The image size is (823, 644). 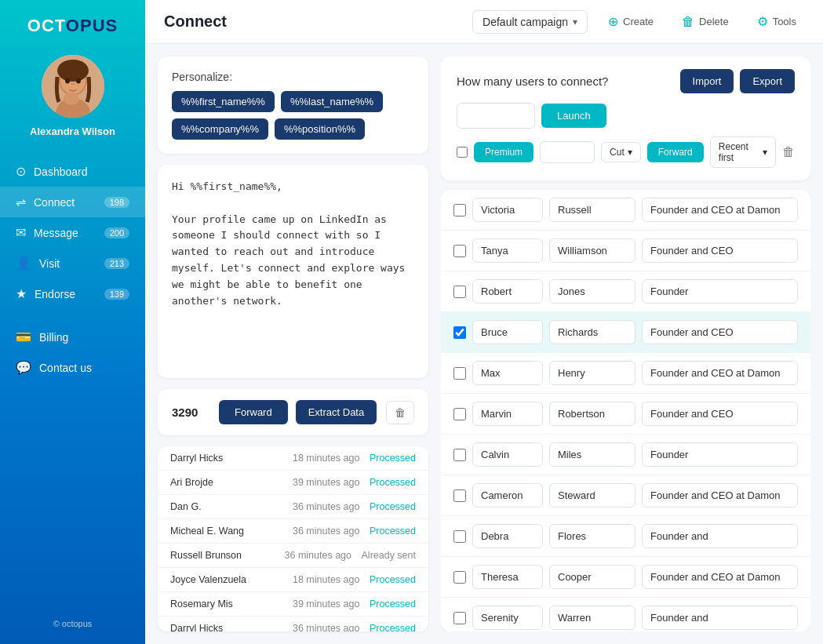 What do you see at coordinates (253, 413) in the screenshot?
I see `forward-button: Forward` at bounding box center [253, 413].